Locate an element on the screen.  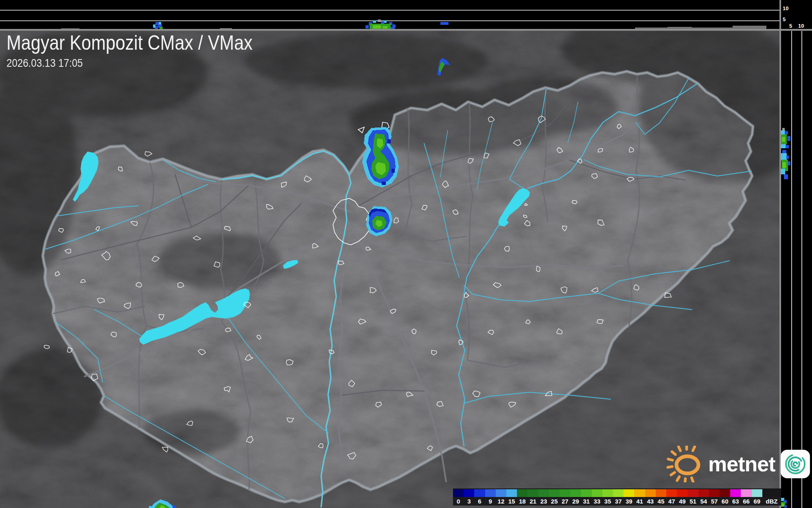
dbz-tick-labels: 0369121518212325272931333537394143454749… is located at coordinates (617, 501).